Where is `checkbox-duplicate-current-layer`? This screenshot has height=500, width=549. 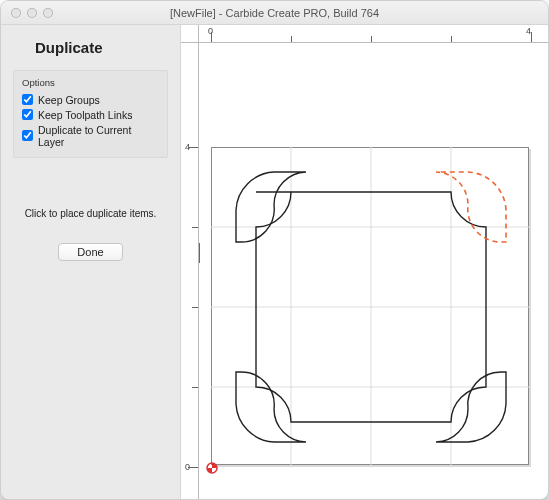 checkbox-duplicate-current-layer is located at coordinates (28, 136).